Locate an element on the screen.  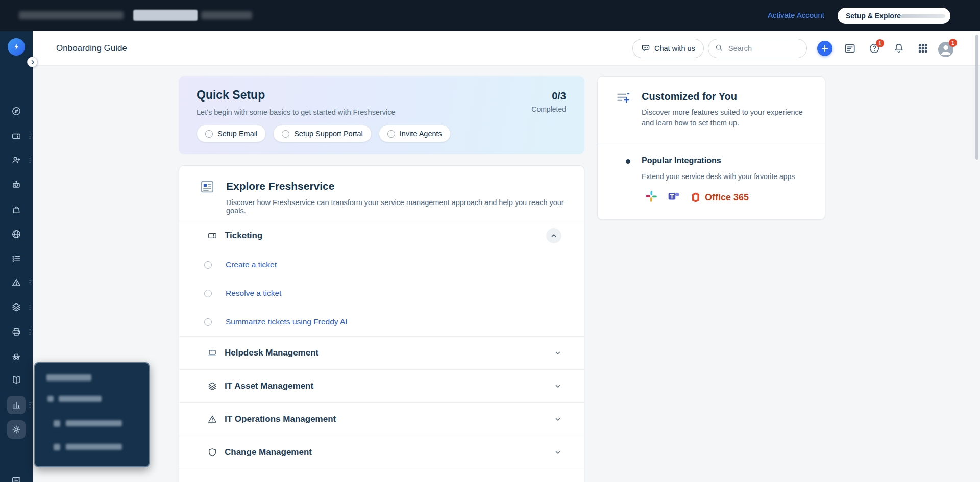
freshworks-logo is located at coordinates (16, 47).